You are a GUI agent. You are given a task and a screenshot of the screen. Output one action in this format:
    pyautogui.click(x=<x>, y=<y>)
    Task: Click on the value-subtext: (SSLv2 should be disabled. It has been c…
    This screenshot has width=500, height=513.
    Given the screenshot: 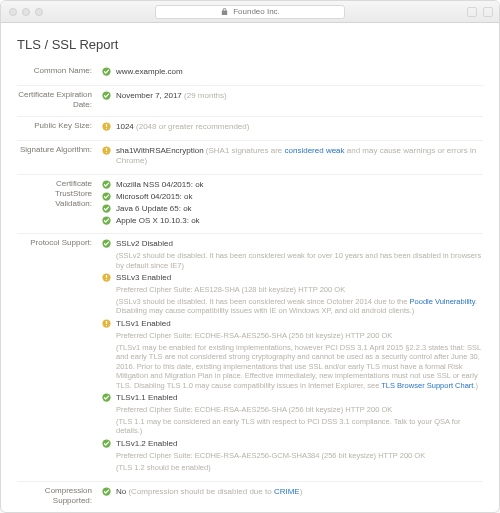 What is the action you would take?
    pyautogui.click(x=300, y=260)
    